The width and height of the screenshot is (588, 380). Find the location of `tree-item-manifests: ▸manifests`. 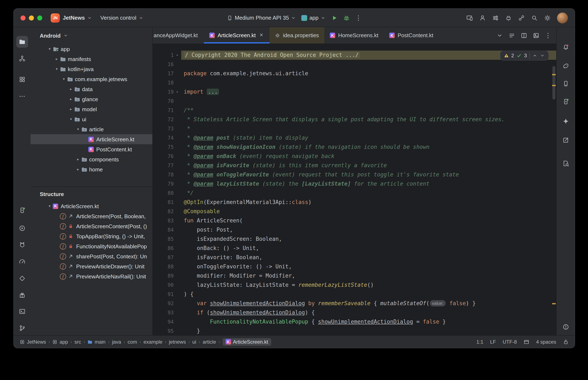

tree-item-manifests: ▸manifests is located at coordinates (91, 59).